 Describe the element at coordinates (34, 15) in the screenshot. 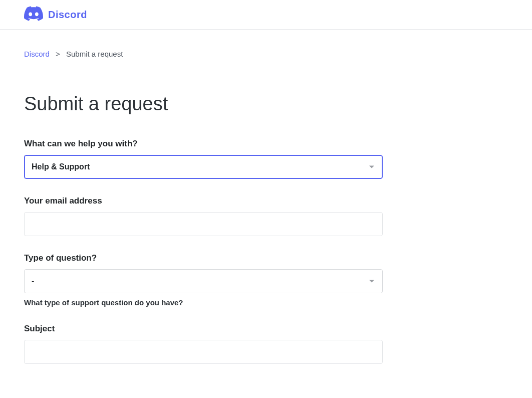

I see `discord-logo-icon` at that location.